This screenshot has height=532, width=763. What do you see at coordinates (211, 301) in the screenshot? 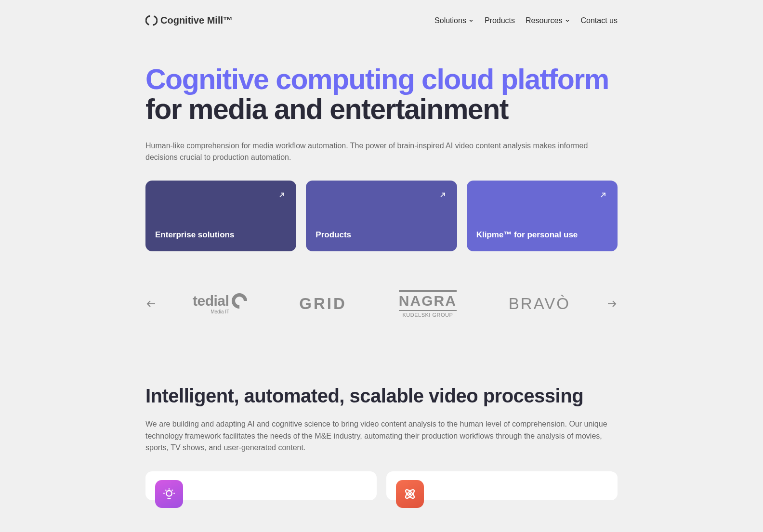
I see `tedial-logo-text: tedial` at bounding box center [211, 301].